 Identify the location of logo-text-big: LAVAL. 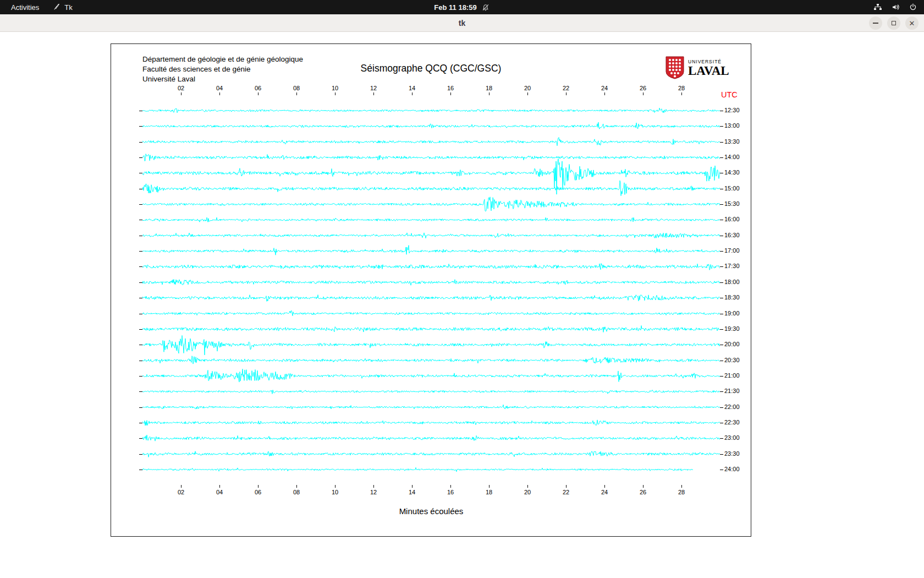
(708, 70).